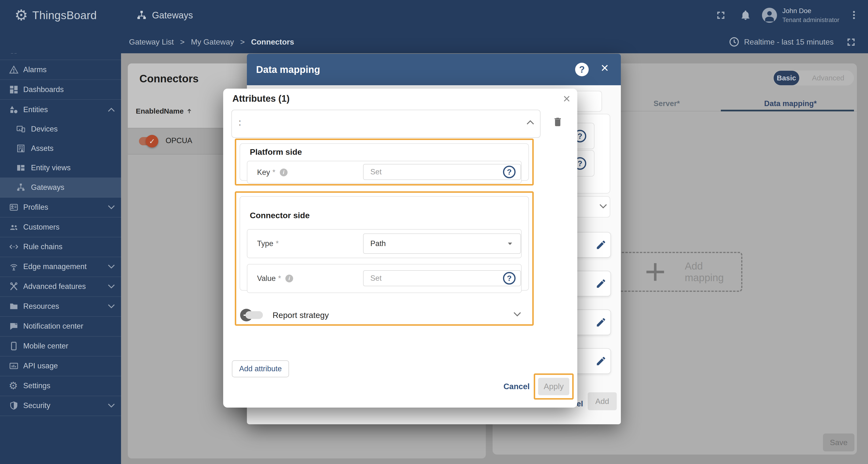  What do you see at coordinates (61, 148) in the screenshot?
I see `sidebar-item-assets: Assets` at bounding box center [61, 148].